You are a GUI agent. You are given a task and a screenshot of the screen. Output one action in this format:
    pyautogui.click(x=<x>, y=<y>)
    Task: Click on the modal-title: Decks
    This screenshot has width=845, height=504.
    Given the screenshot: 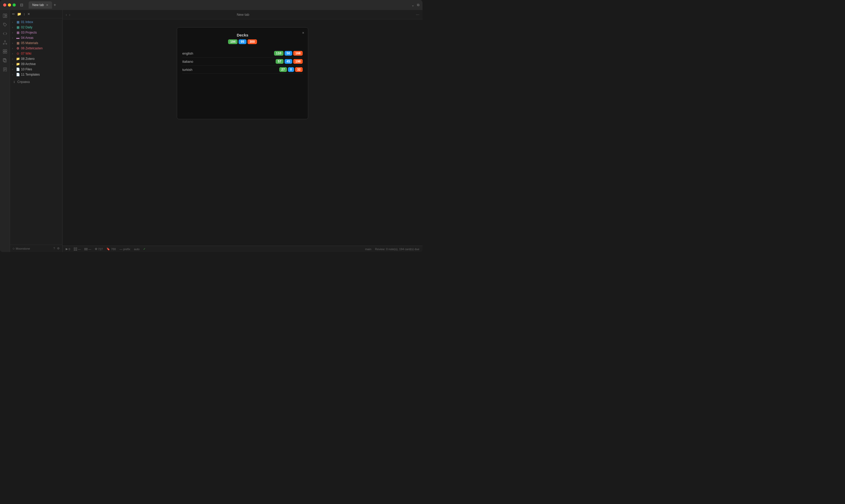 What is the action you would take?
    pyautogui.click(x=243, y=35)
    